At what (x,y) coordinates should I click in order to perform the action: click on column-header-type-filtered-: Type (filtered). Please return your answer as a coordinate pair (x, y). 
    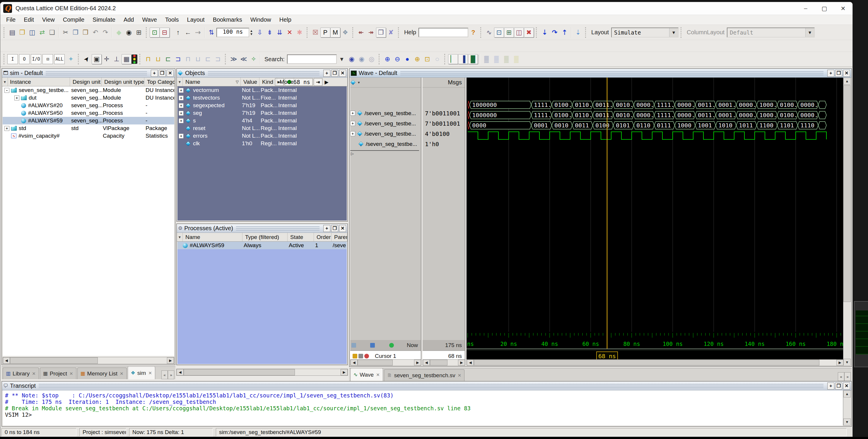
    Looking at the image, I should click on (265, 237).